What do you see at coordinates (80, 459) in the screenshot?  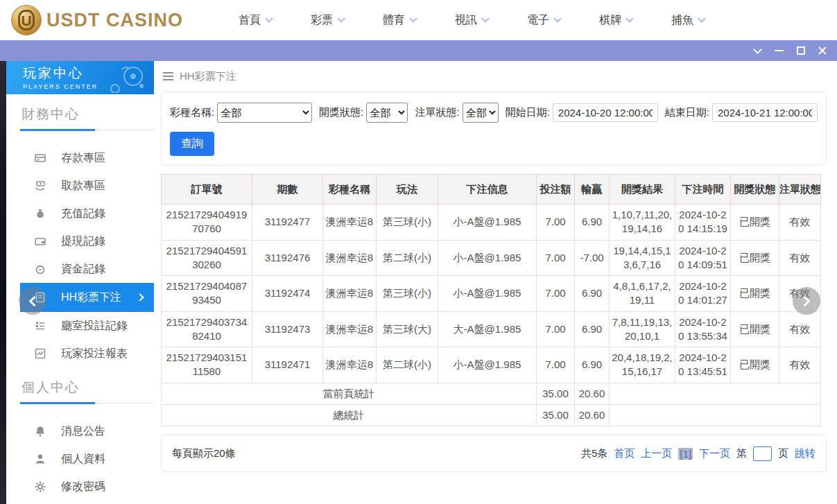 I see `sidebar-item-profile: 個人資料` at bounding box center [80, 459].